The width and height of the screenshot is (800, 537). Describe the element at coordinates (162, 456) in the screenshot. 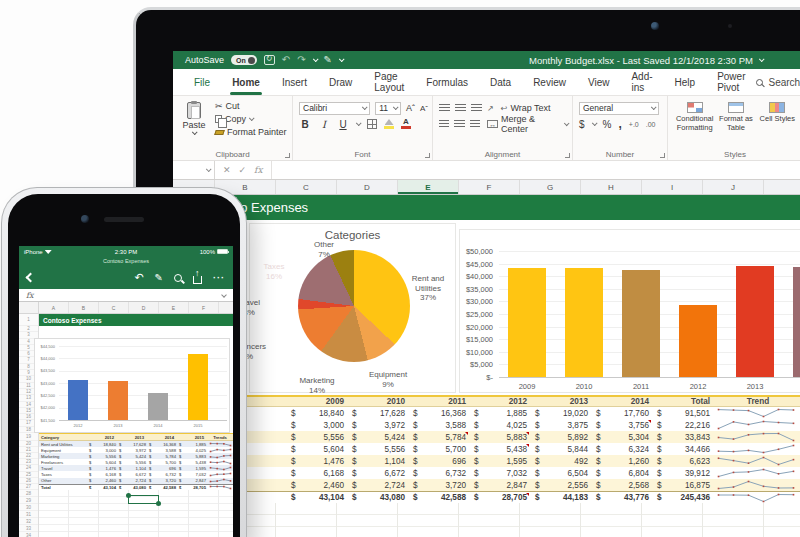

I see `mobile-cell: $5,784` at that location.